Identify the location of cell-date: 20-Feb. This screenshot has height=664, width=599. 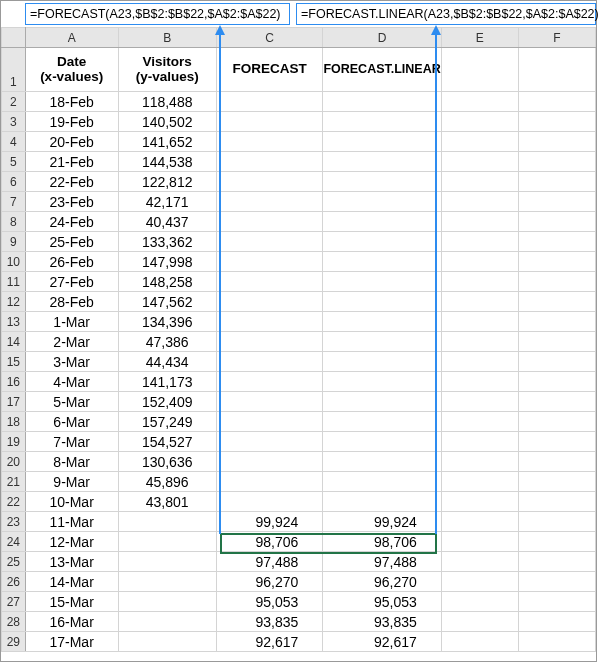
(72, 142).